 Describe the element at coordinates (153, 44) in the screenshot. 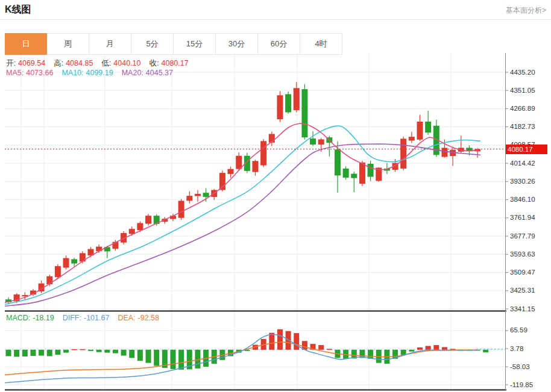

I see `tab-5分: 5分` at that location.